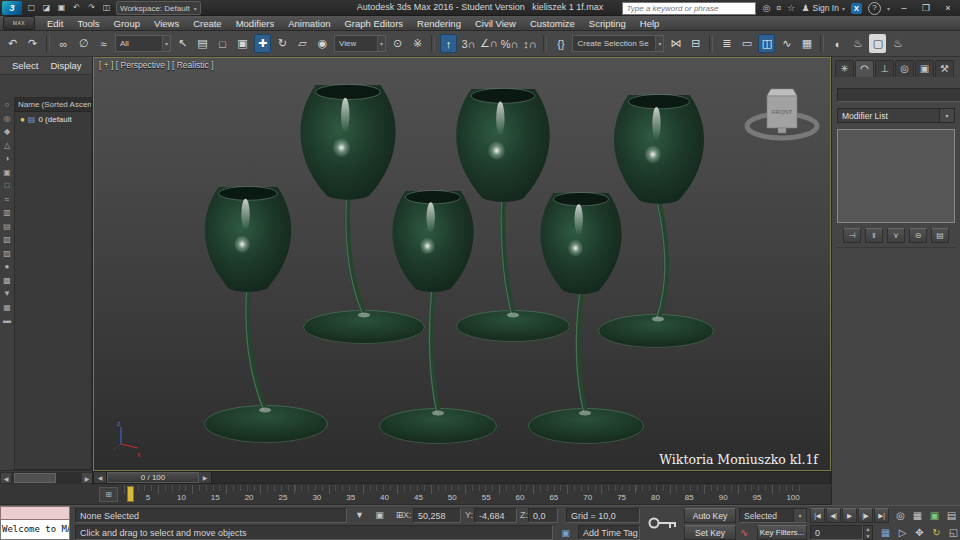  I want to click on search-keyword-icon: ◎, so click(766, 8).